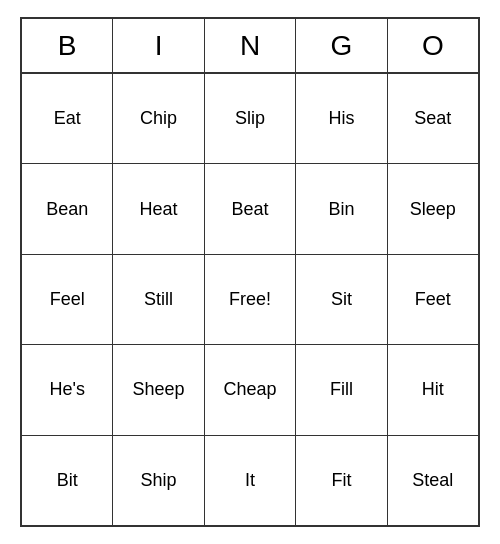  I want to click on bingo-cell: Sit, so click(342, 300).